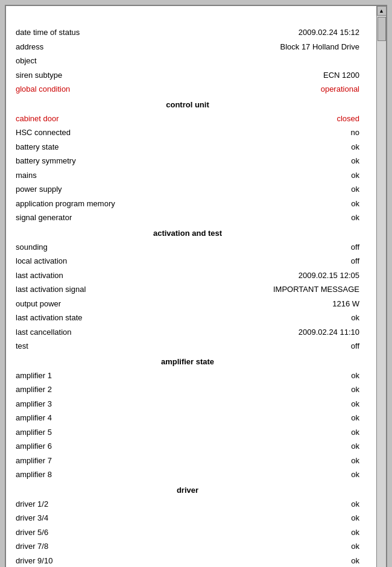  Describe the element at coordinates (32, 518) in the screenshot. I see `row-label: driver 3/4` at that location.